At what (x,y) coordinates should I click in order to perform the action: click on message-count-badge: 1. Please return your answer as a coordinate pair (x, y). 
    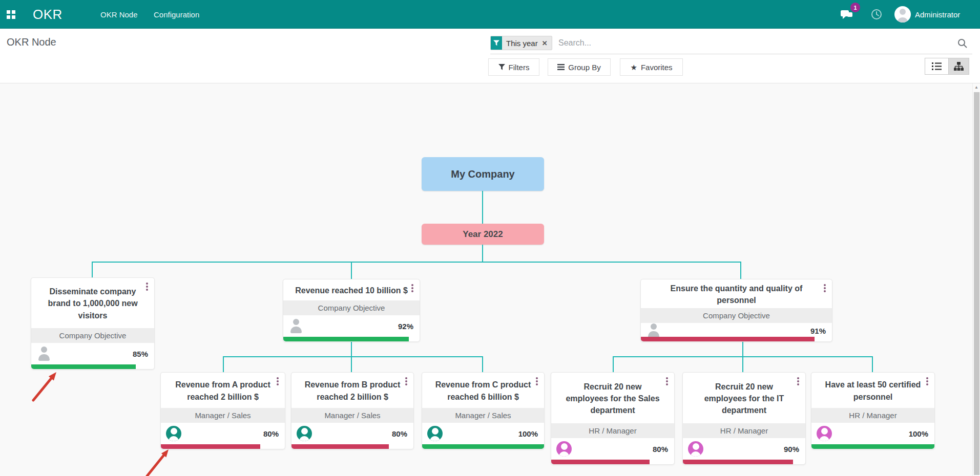
    Looking at the image, I should click on (856, 7).